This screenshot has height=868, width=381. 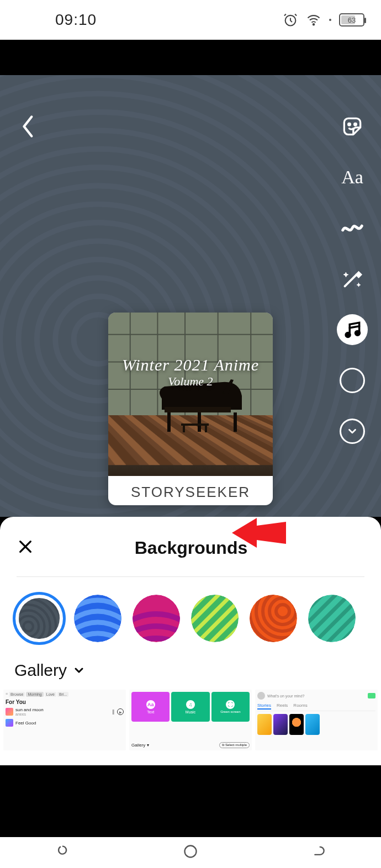 What do you see at coordinates (352, 177) in the screenshot?
I see `text-tool: Aa` at bounding box center [352, 177].